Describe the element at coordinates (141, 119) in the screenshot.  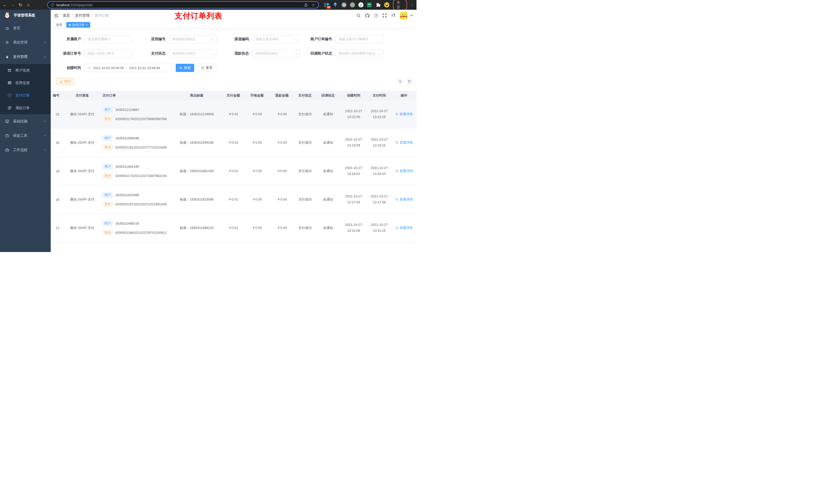
I see `pay-order-no: 4200001174202110278060590766` at that location.